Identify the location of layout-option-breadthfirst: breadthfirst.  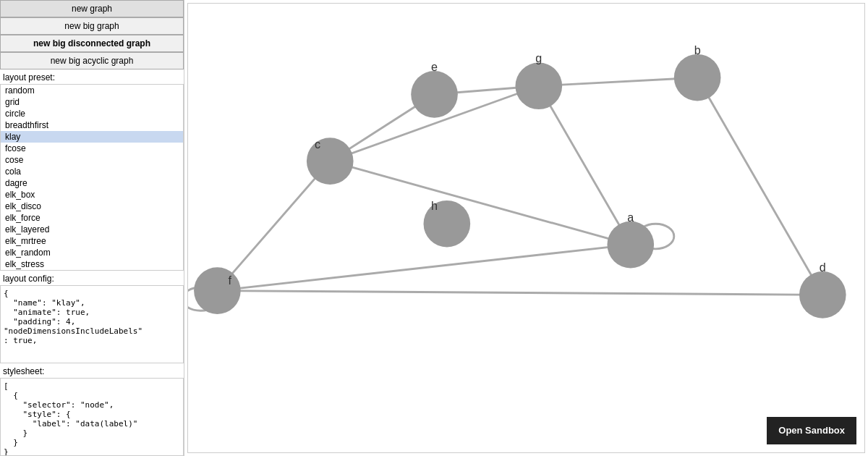
(92, 125).